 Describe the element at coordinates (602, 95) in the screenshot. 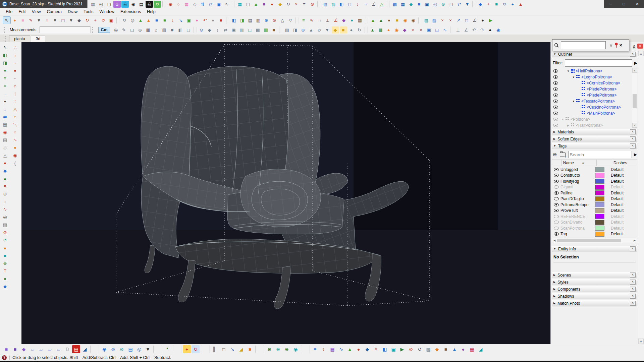

I see `outliner-item-label: <PiedePoltrona>` at that location.